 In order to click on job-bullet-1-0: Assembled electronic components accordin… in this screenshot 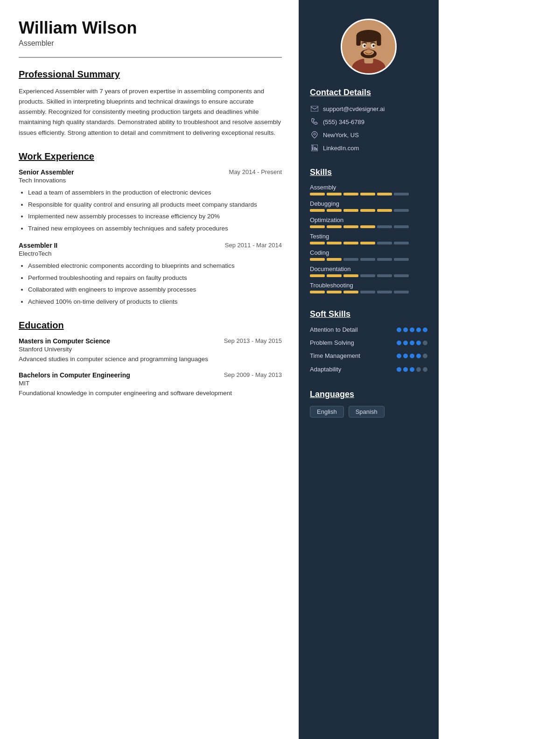, I will do `click(155, 266)`.